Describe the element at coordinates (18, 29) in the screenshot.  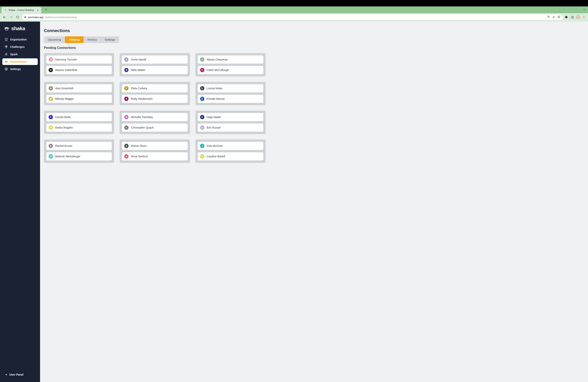
I see `logo-text: shaka` at that location.